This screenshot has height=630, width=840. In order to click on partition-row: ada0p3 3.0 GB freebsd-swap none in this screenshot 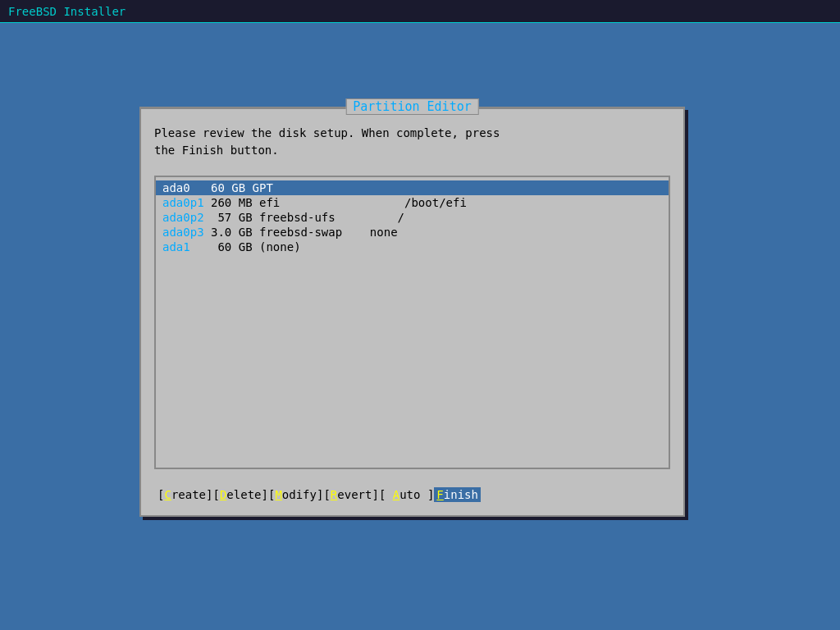, I will do `click(412, 232)`.